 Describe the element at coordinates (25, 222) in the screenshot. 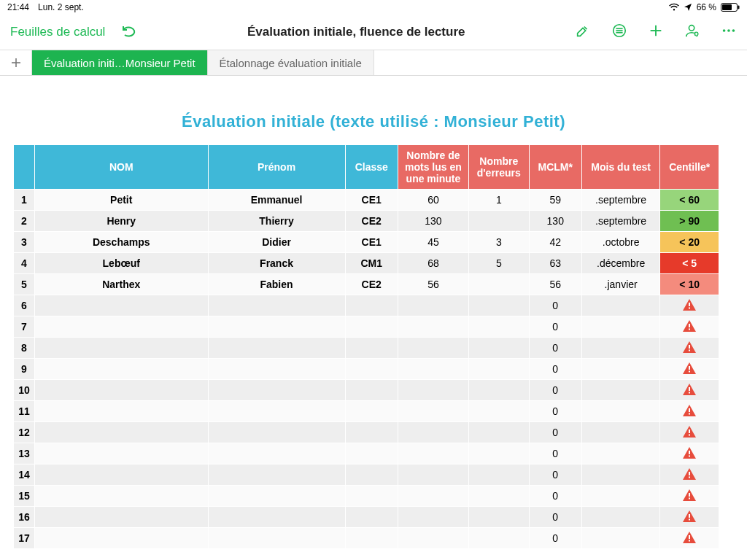

I see `row-index: 2` at that location.